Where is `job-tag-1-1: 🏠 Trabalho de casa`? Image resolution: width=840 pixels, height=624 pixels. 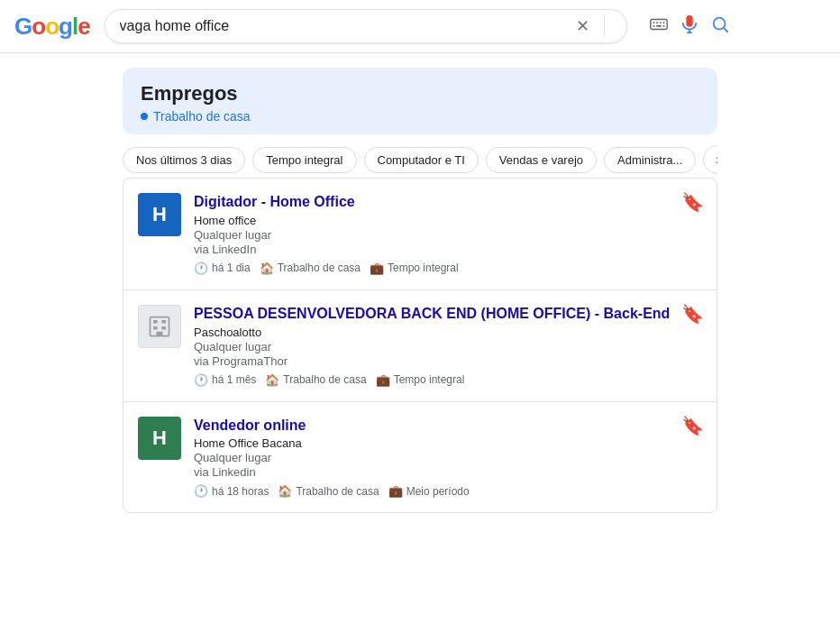
job-tag-1-1: 🏠 Trabalho de casa is located at coordinates (315, 381).